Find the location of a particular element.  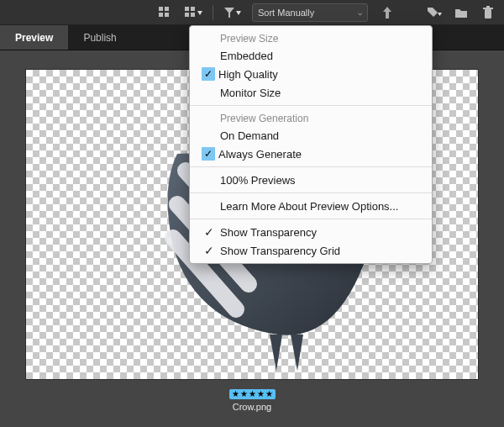

menu-label: Learn More About Preview Options... is located at coordinates (309, 207).